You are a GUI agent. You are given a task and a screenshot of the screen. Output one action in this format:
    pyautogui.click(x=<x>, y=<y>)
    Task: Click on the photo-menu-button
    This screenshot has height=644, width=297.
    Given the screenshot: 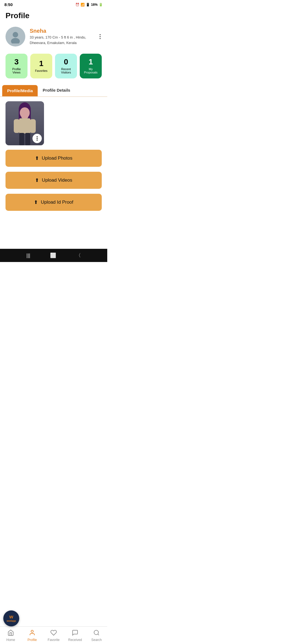 What is the action you would take?
    pyautogui.click(x=37, y=138)
    